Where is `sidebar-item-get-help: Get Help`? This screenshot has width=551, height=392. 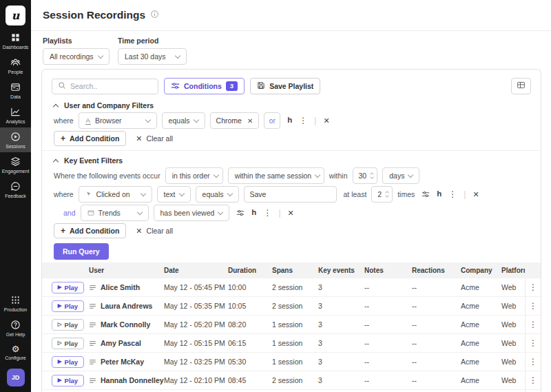 sidebar-item-get-help: Get Help is located at coordinates (15, 328).